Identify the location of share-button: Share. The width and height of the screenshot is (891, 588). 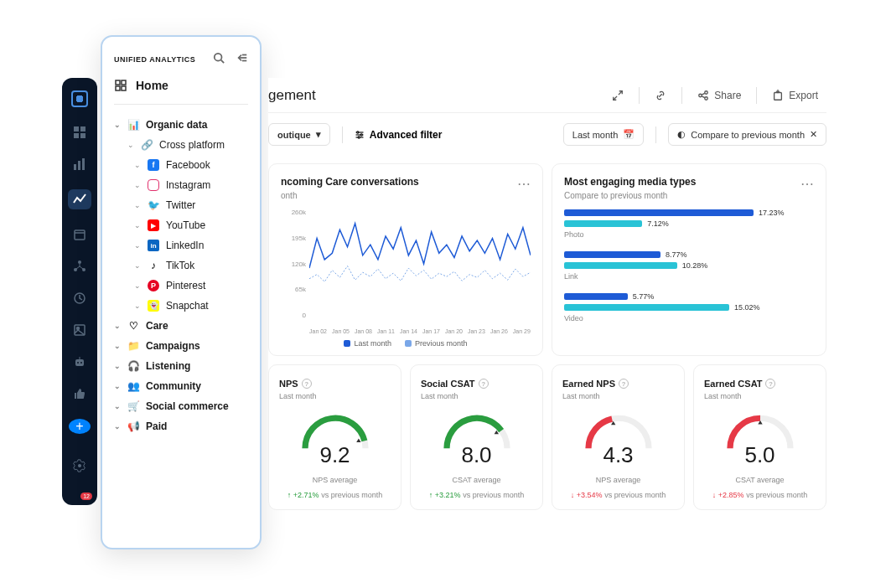
(719, 95).